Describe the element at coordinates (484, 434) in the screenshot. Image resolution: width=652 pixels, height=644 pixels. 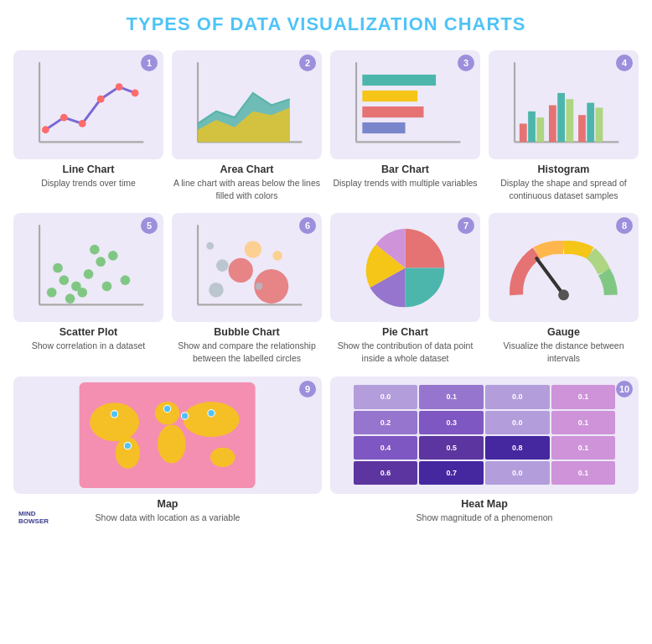
I see `heatmap-grid: 0.00.10.00.10.20.30.00.10.40.50.80.10.60…` at that location.